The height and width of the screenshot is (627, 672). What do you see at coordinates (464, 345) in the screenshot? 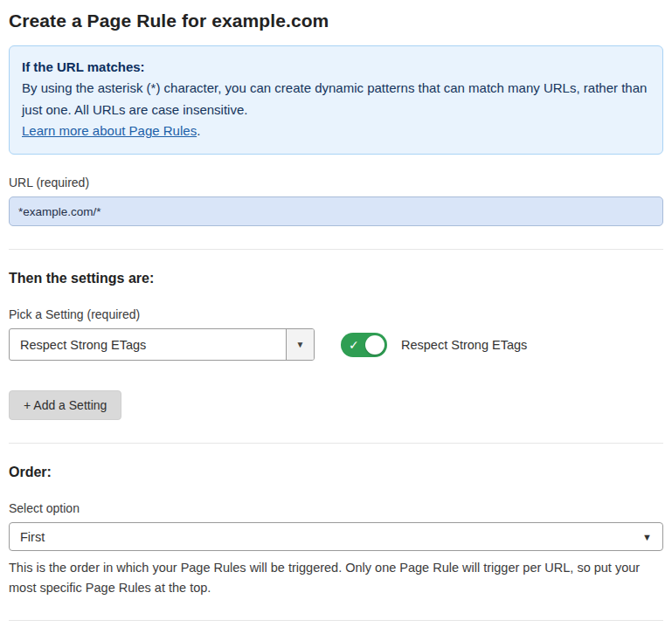
I see `toggle-label: Respect Strong ETags` at bounding box center [464, 345].